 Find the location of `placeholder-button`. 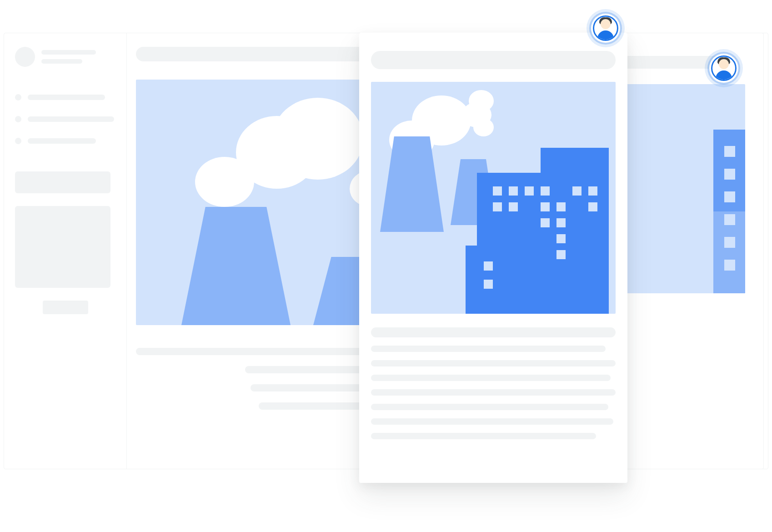

placeholder-button is located at coordinates (65, 307).